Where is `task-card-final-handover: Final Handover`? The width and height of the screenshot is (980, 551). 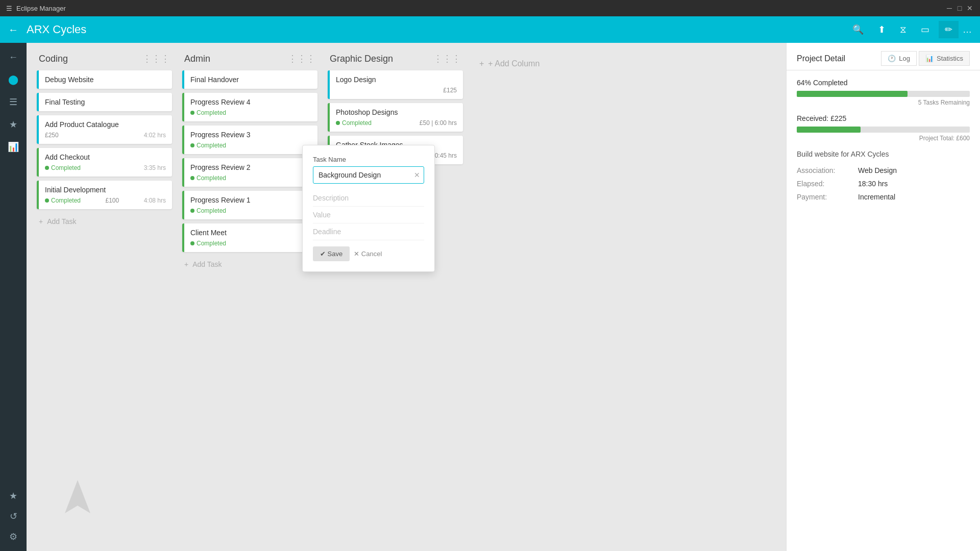 task-card-final-handover: Final Handover is located at coordinates (250, 80).